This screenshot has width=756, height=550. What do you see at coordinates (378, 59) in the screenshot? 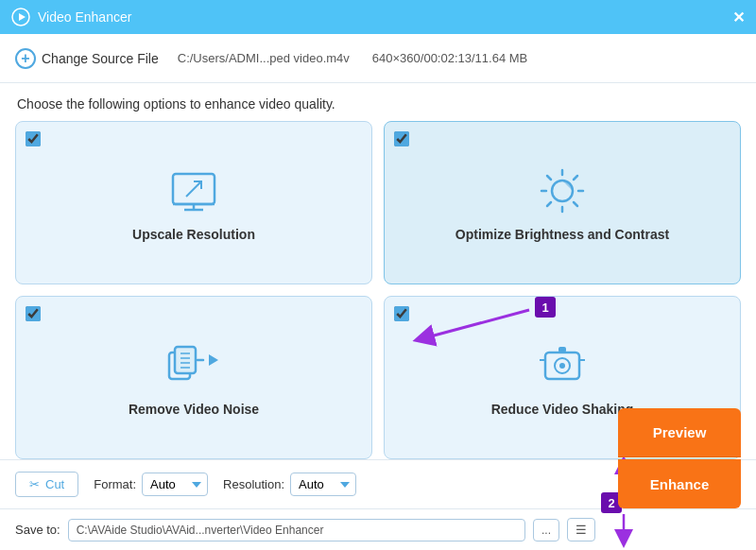
I see `toolbar: + Change Source File C:/Users/ADMI...ped…` at bounding box center [378, 59].